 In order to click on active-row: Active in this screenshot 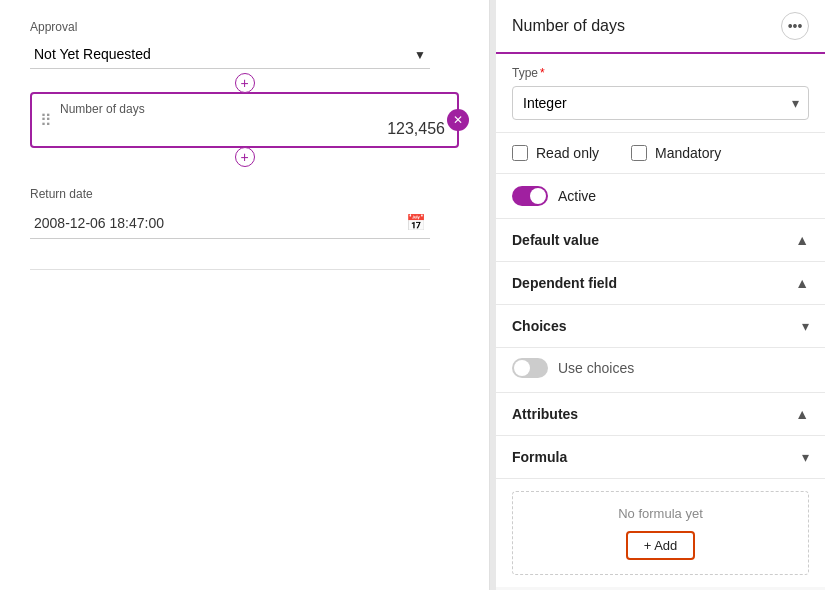, I will do `click(660, 196)`.